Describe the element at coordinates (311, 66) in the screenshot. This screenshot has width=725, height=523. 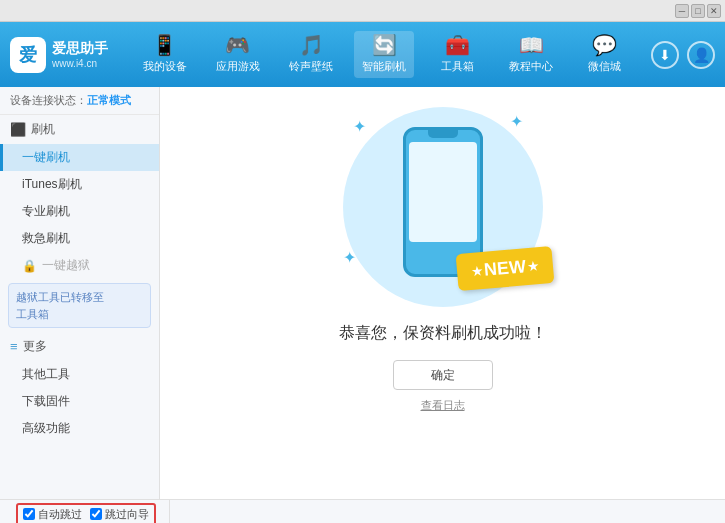
I see `ringtones-label: 铃声壁纸` at that location.